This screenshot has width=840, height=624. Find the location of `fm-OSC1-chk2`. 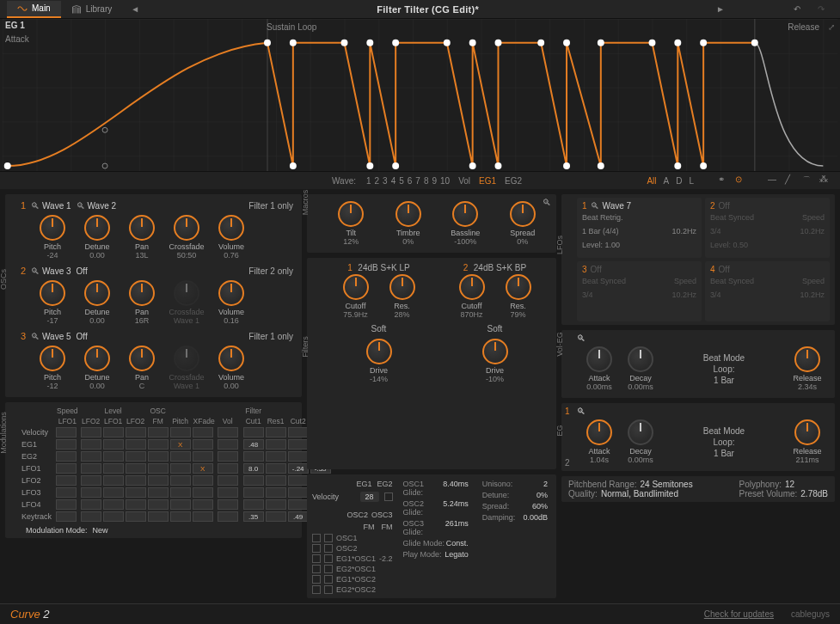

fm-OSC1-chk2 is located at coordinates (328, 538).